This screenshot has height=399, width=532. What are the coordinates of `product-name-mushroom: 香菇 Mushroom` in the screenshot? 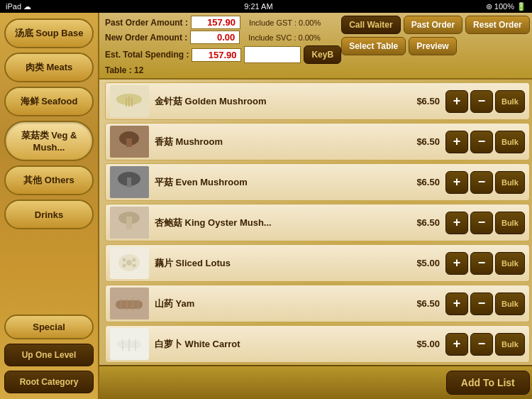 It's located at (277, 142).